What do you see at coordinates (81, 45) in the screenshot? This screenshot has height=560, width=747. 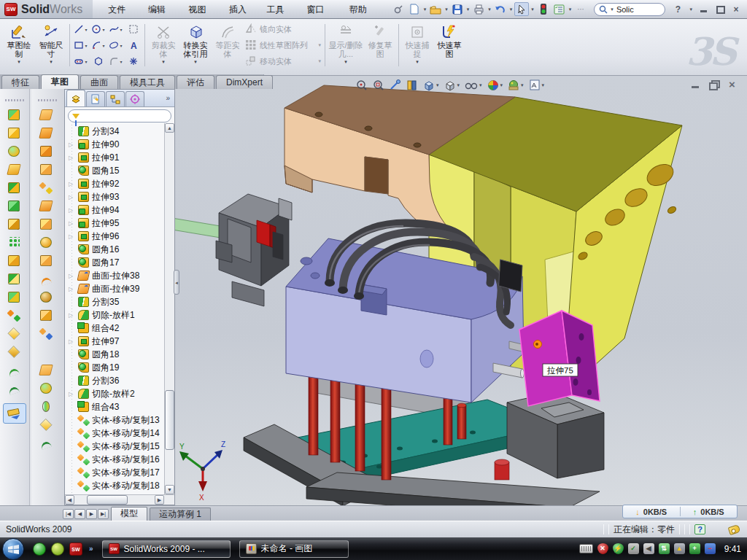 I see `rectangle-icon: ▾` at bounding box center [81, 45].